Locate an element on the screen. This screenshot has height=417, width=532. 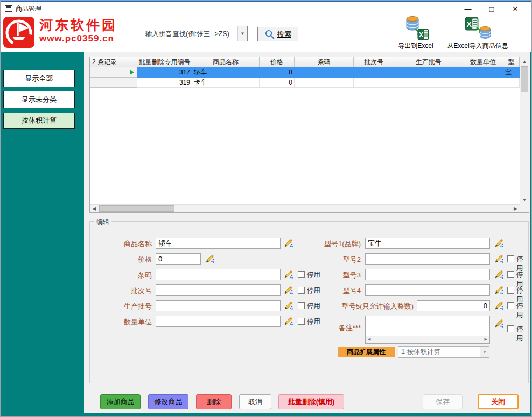
vertical-scrollbar-thumb is located at coordinates (524, 79).